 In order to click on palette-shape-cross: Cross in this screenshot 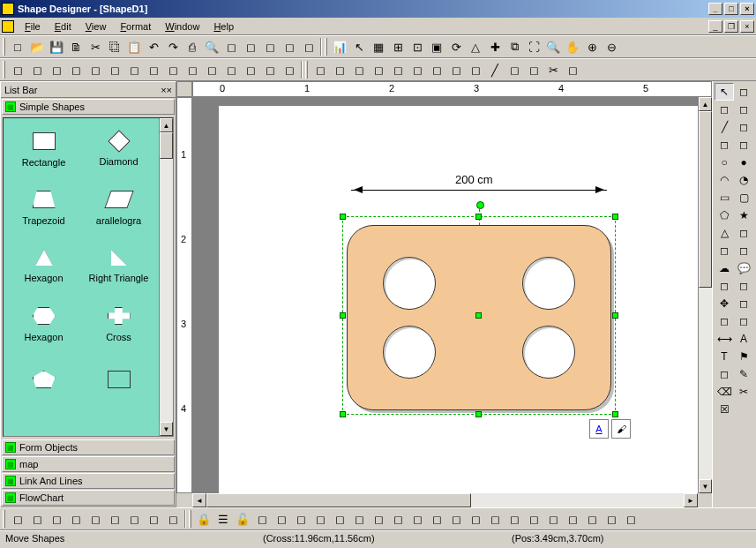, I will do `click(118, 325)`.